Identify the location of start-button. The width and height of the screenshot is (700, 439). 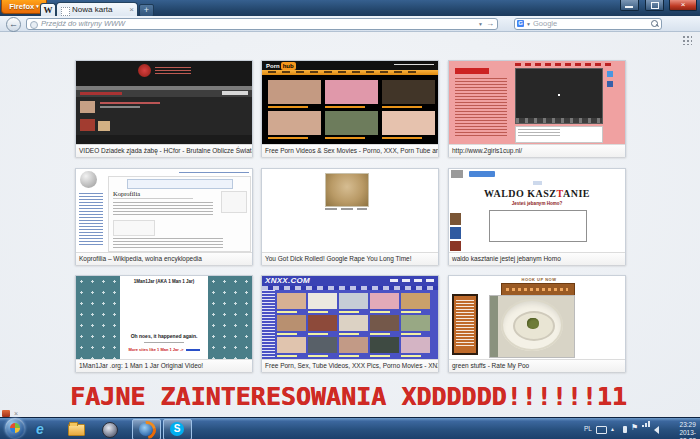
(15, 428).